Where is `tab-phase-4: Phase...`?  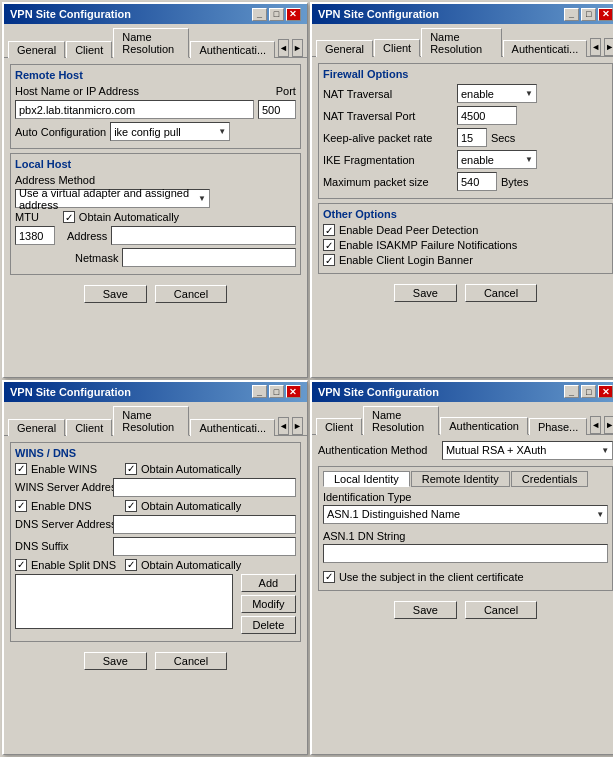 tab-phase-4: Phase... is located at coordinates (558, 426).